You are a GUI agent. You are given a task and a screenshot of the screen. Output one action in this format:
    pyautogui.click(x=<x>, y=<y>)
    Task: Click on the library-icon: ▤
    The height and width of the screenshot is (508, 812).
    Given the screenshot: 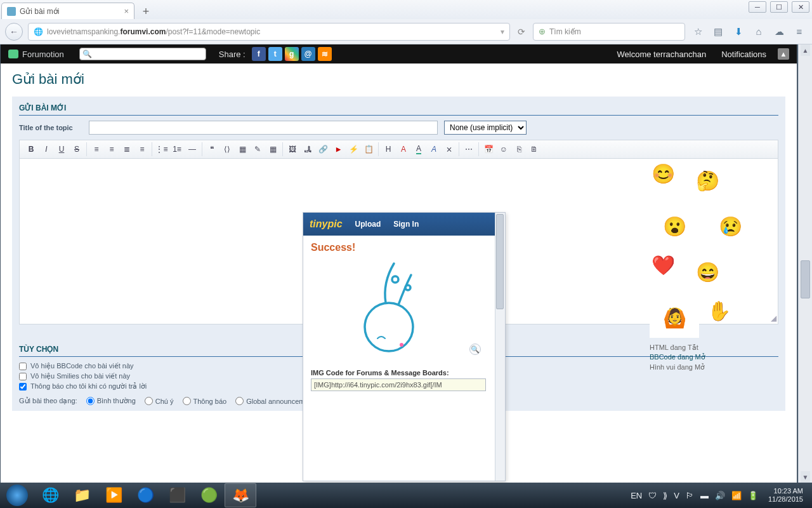 What is the action you would take?
    pyautogui.click(x=718, y=32)
    